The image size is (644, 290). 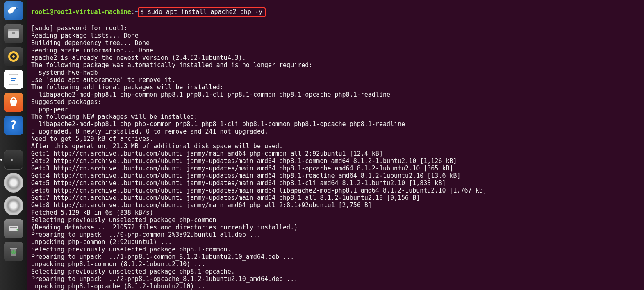 What do you see at coordinates (338, 168) in the screenshot?
I see `output-line: Get:3 http://cn.archive.ubuntu.com/ubunt…` at bounding box center [338, 168].